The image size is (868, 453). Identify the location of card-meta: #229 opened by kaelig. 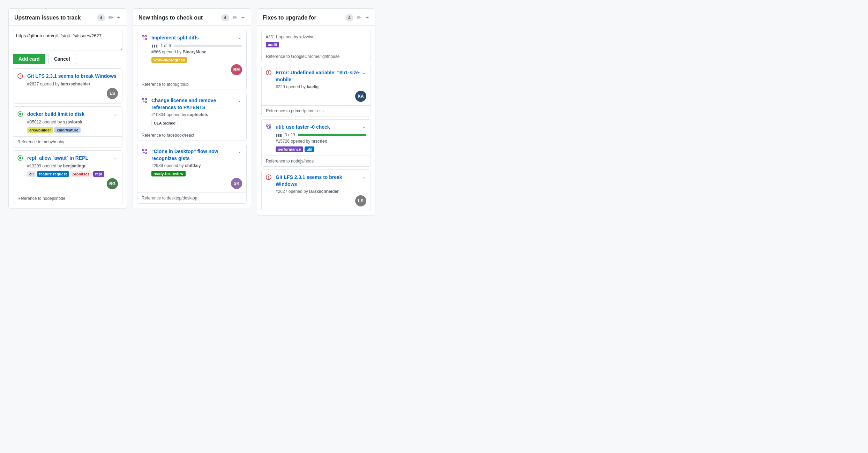
(321, 87).